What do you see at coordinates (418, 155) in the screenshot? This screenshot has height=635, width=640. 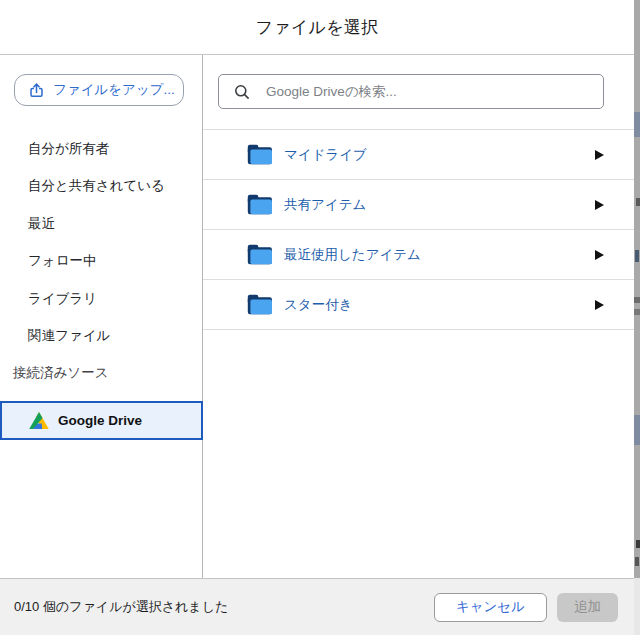 I see `folder-row-my-drive: マイドライブ` at bounding box center [418, 155].